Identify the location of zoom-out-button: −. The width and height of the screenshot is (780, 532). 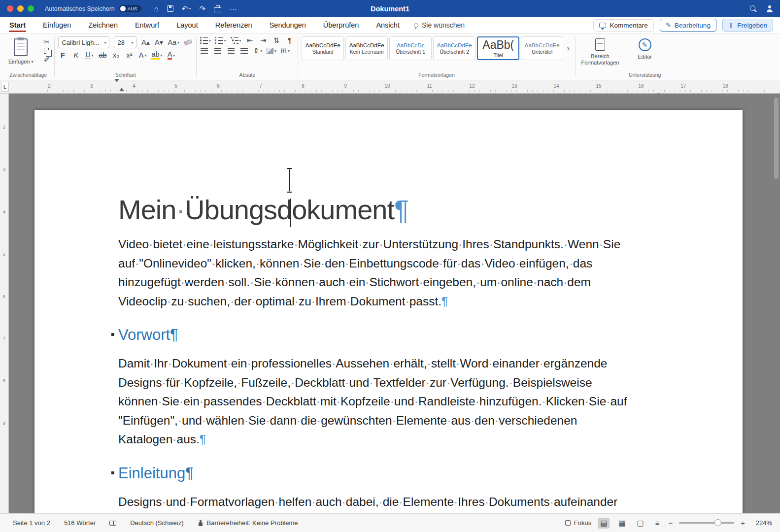
(670, 523).